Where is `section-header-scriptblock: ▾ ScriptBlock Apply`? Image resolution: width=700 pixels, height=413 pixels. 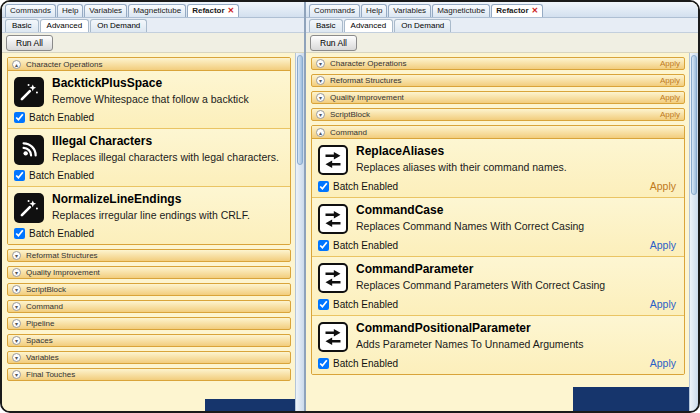 section-header-scriptblock: ▾ ScriptBlock Apply is located at coordinates (498, 114).